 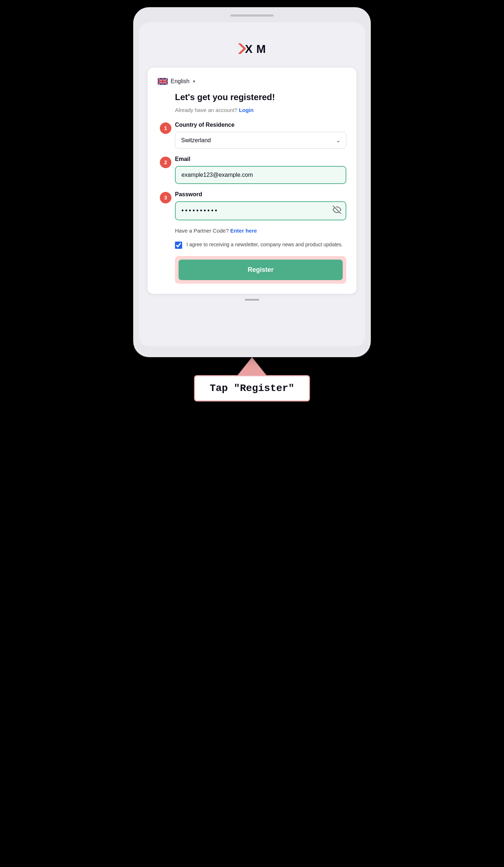 I want to click on partner-code-row: Have a Partner Code? Enter here, so click(x=261, y=230).